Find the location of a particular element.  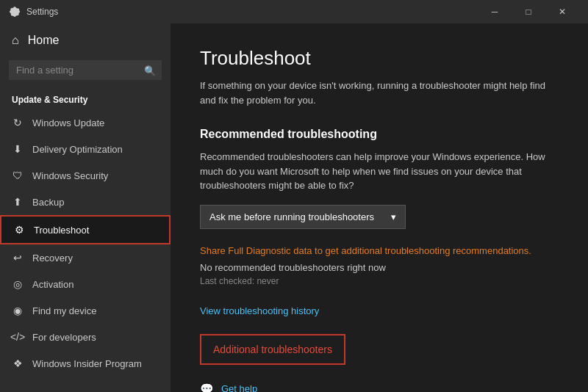

developers-icon: </> is located at coordinates (18, 337).